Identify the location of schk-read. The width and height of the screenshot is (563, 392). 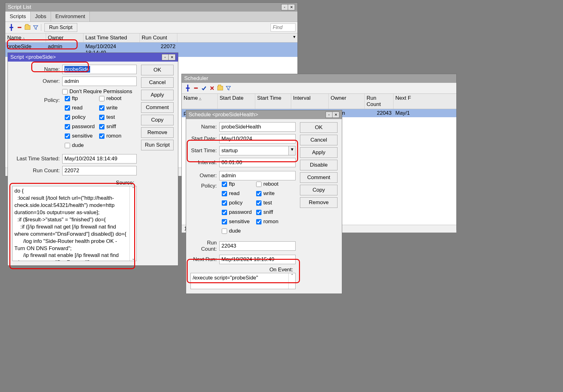
(225, 194).